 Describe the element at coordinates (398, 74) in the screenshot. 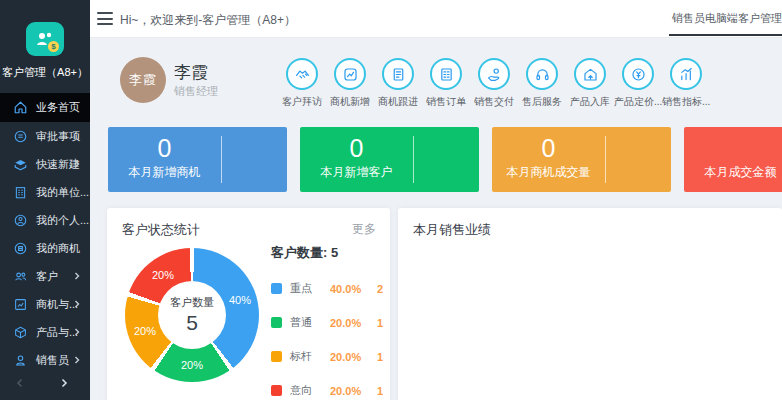

I see `document-icon` at that location.